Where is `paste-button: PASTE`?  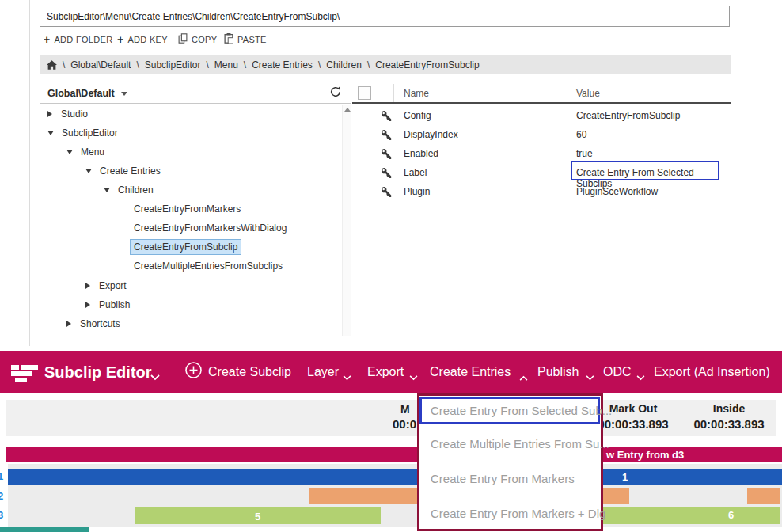
paste-button: PASTE is located at coordinates (245, 40).